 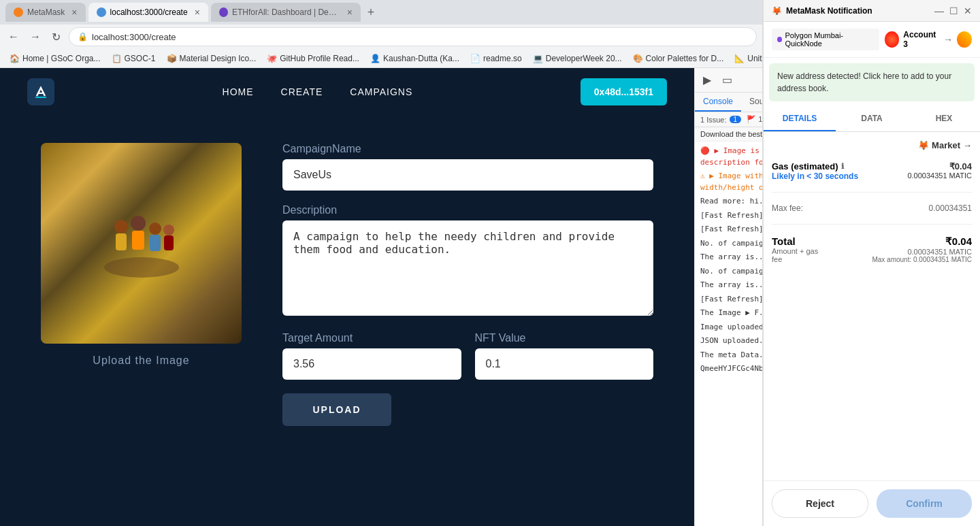 I want to click on nav-home: HOME, so click(x=238, y=92).